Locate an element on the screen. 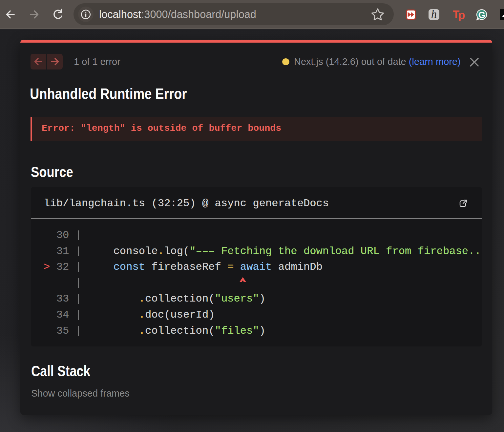 Image resolution: width=504 pixels, height=432 pixels. svg-text: h is located at coordinates (434, 14).